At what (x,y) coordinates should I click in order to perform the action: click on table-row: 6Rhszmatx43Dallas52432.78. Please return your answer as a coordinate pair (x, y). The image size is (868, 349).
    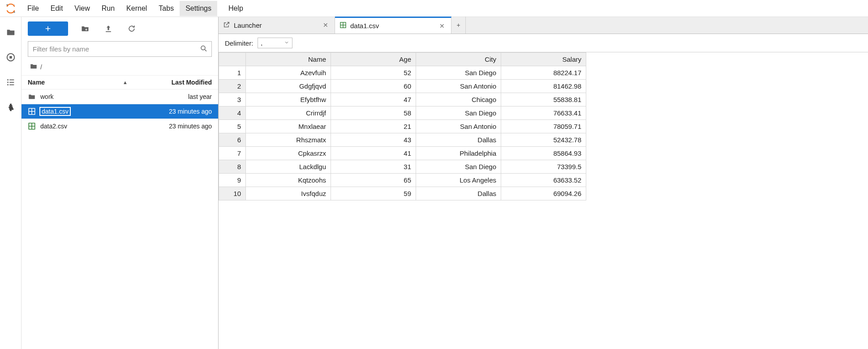
    Looking at the image, I should click on (403, 140).